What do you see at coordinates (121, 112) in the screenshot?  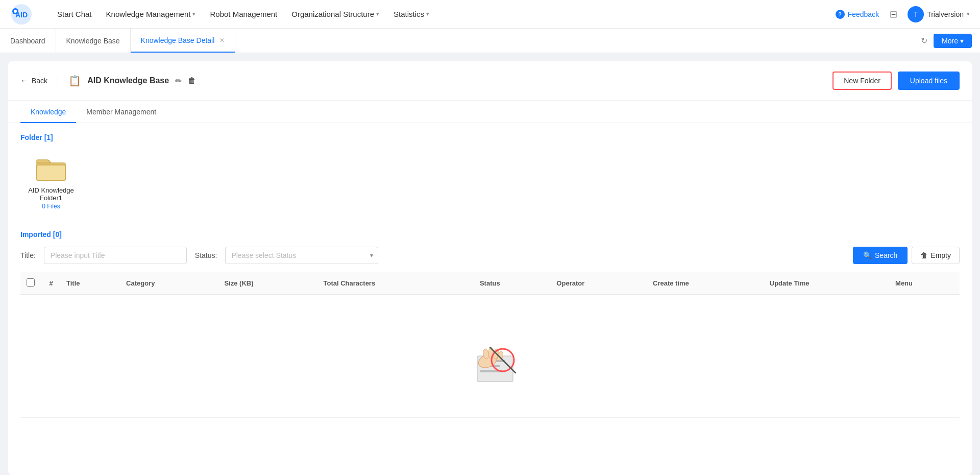 I see `tab-member-management: Member Management` at bounding box center [121, 112].